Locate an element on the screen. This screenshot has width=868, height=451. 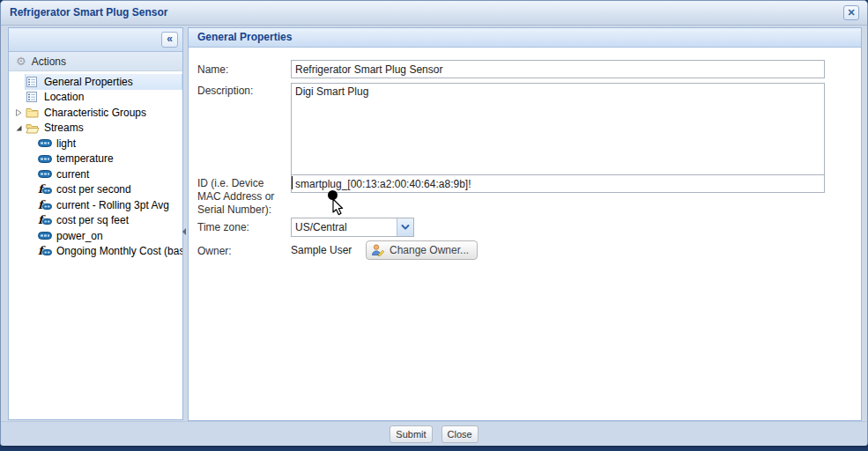
tree-item-label: General Properties is located at coordinates (90, 82).